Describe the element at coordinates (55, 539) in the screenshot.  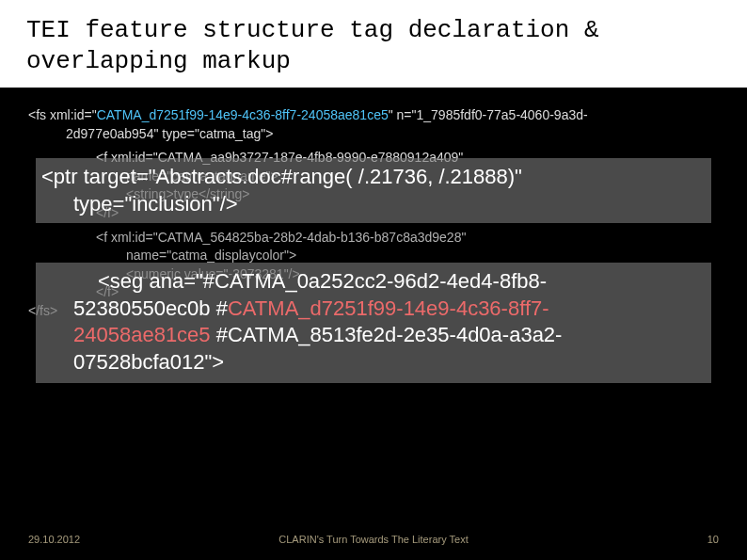
I see `footer-date: 29.10.2012` at that location.